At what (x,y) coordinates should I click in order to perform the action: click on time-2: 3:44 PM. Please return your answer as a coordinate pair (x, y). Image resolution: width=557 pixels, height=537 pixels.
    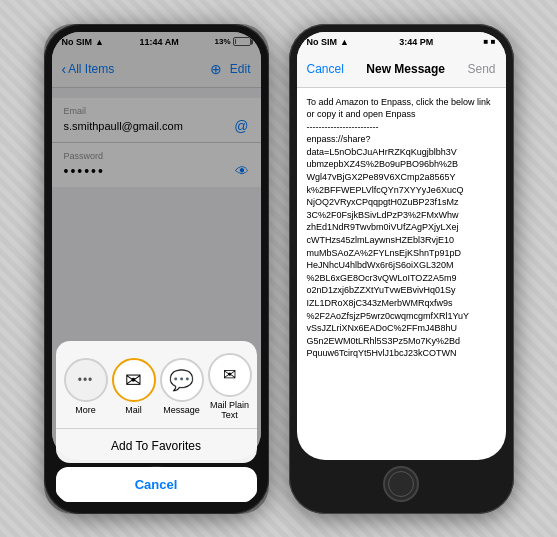
    Looking at the image, I should click on (416, 42).